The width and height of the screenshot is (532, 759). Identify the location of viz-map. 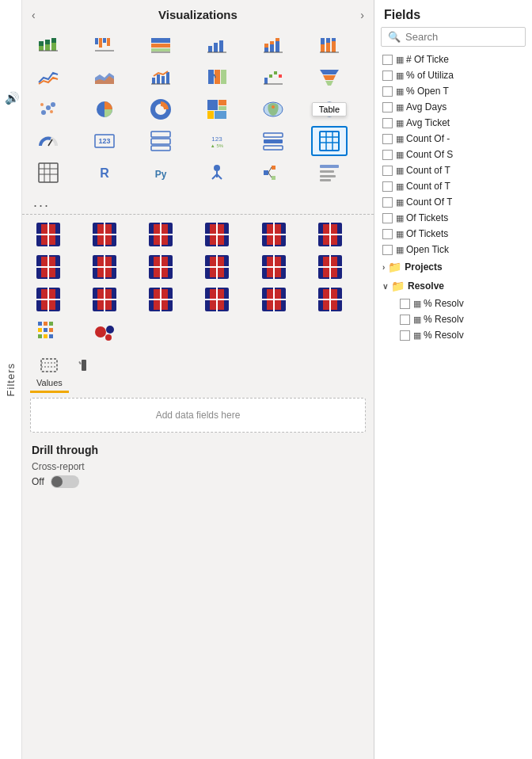
(273, 109).